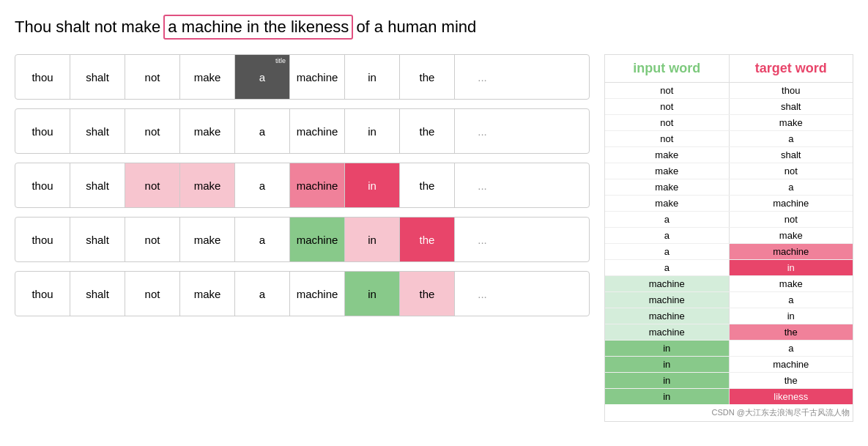 The height and width of the screenshot is (446, 868). Describe the element at coordinates (791, 204) in the screenshot. I see `table-target-7: machine` at that location.